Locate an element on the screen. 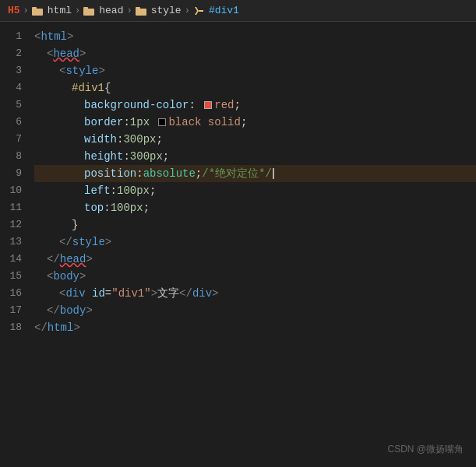 The height and width of the screenshot is (467, 476). code-line-5: background-color: red; is located at coordinates (256, 105).